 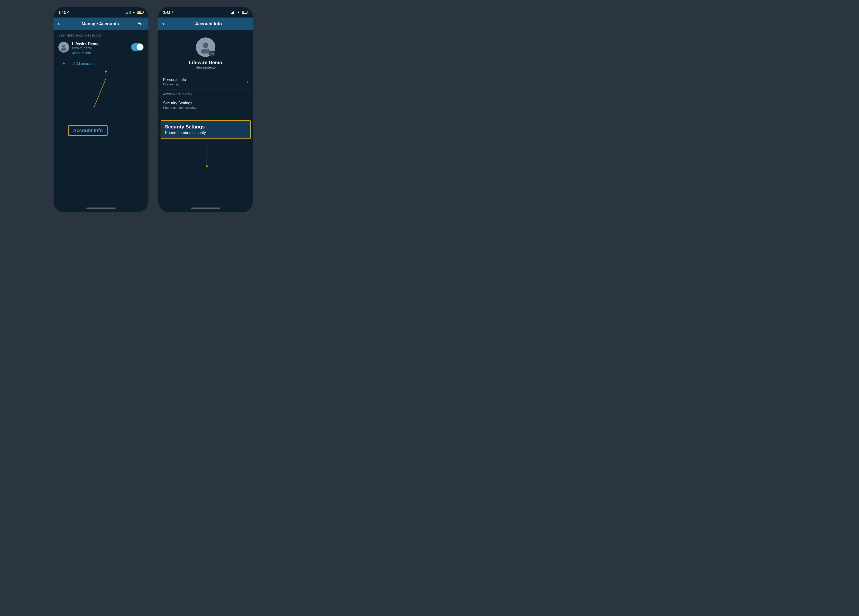 I want to click on personal-info-title: Personal Info, so click(x=205, y=80).